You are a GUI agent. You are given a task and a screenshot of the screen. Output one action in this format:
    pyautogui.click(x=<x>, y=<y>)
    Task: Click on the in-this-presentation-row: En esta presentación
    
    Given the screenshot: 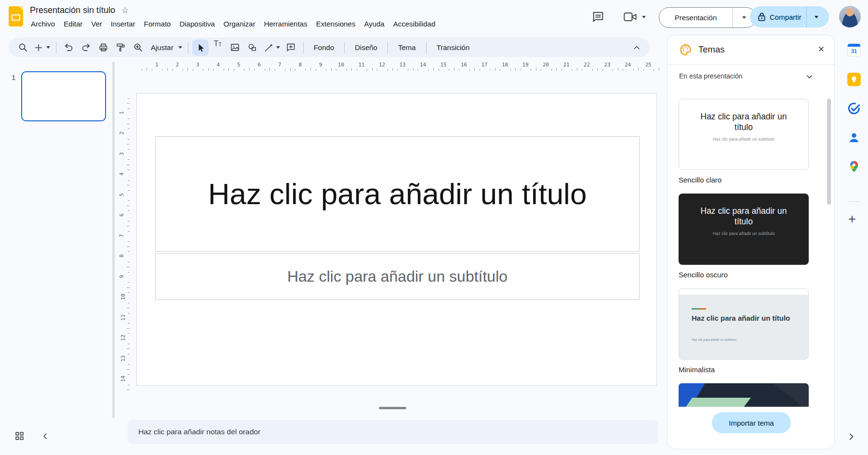 What is the action you would take?
    pyautogui.click(x=751, y=77)
    